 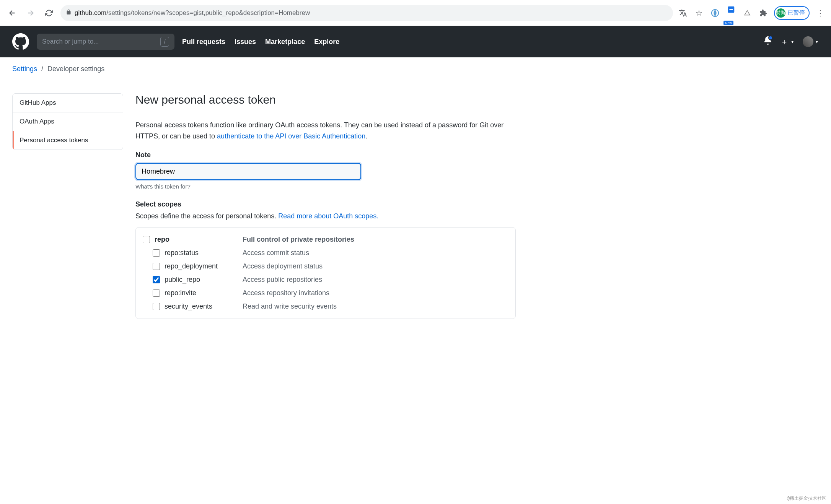 I want to click on scope-name: repo:invite, so click(x=204, y=293).